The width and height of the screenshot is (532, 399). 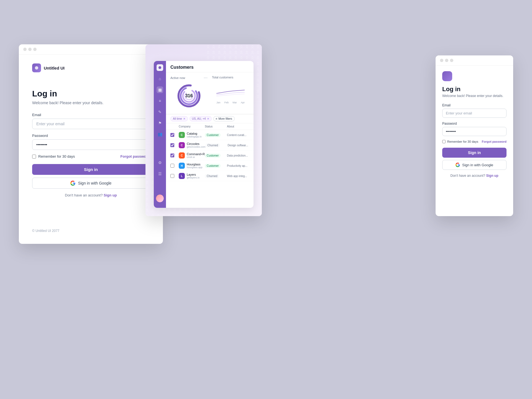 I want to click on total-customers-box: Total customers Jan Feb, so click(x=231, y=93).